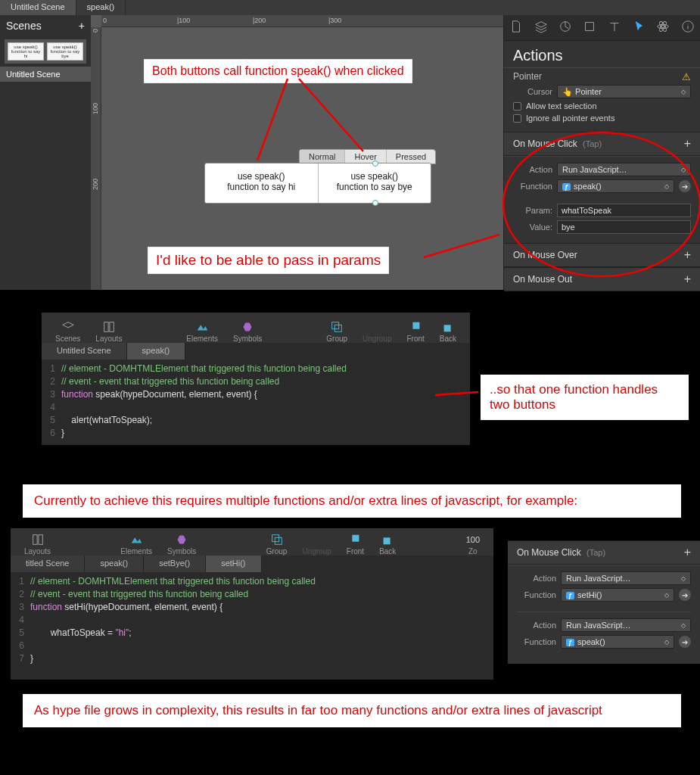 The image size is (700, 775). What do you see at coordinates (618, 642) in the screenshot?
I see `function-select-2: ƒspeak()◇` at bounding box center [618, 642].